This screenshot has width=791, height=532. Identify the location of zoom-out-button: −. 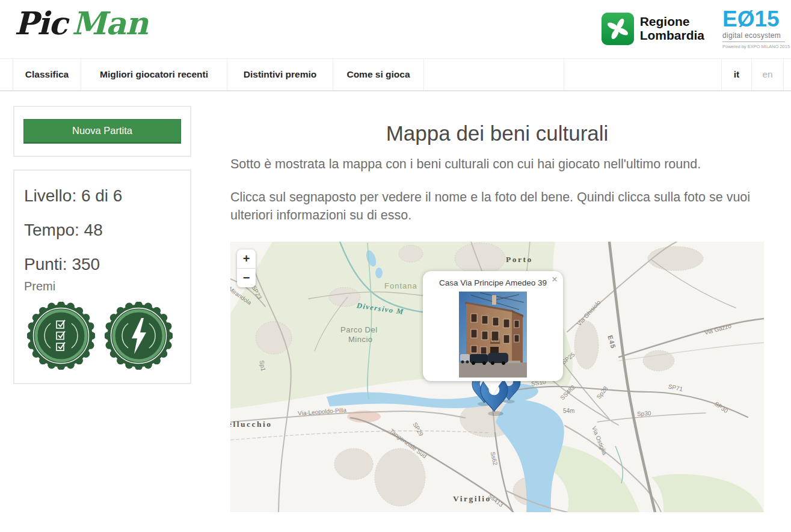
(247, 278).